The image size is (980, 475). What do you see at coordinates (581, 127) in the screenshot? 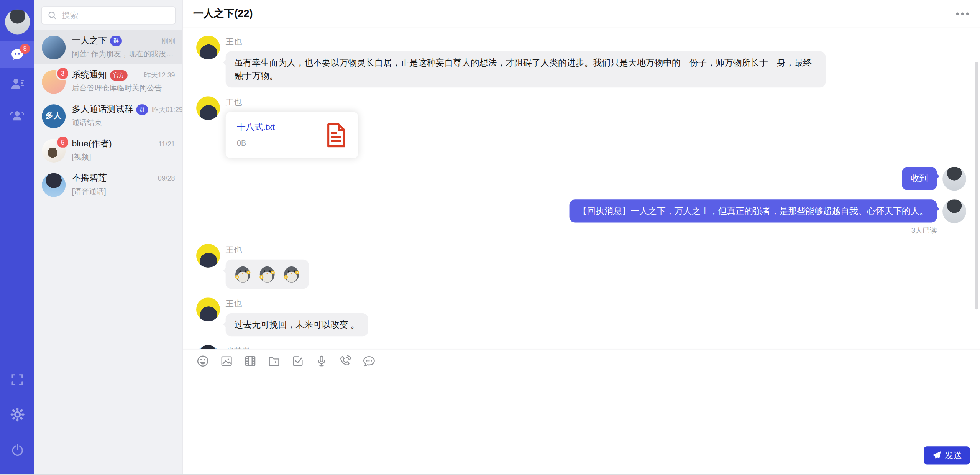
I see `message: 王也 十八式.txt 0B` at bounding box center [581, 127].